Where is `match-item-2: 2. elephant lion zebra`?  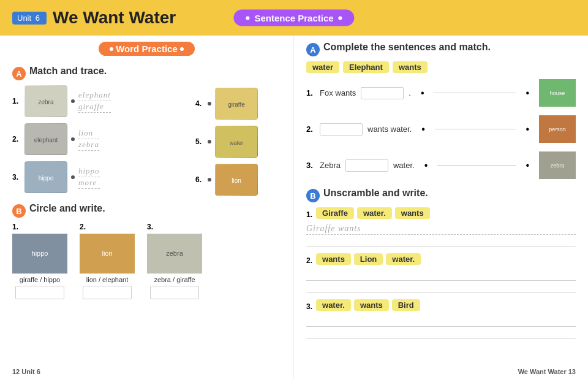
match-item-2: 2. elephant lion zebra is located at coordinates (100, 139).